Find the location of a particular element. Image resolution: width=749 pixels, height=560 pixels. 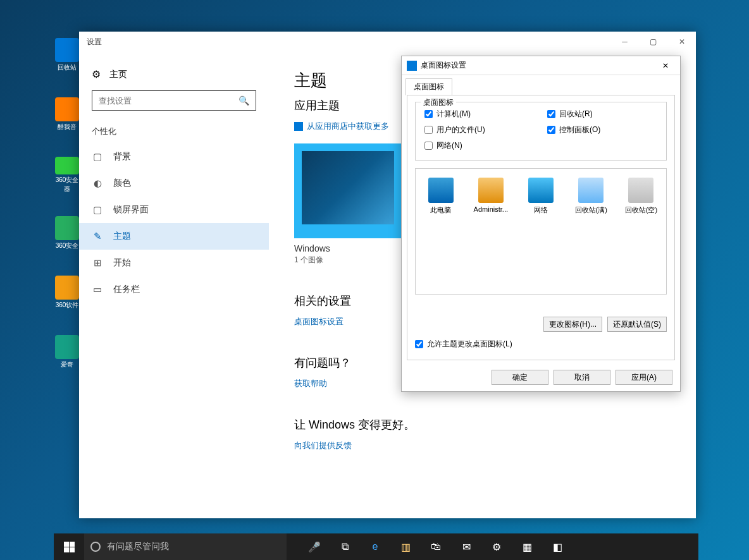

recycle-full-icon is located at coordinates (591, 190).